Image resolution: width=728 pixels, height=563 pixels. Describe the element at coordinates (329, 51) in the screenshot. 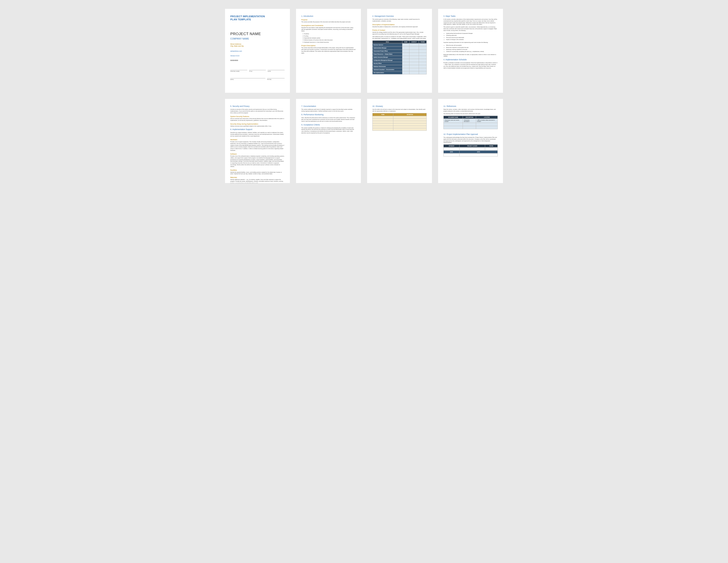

I see `project-desc-body: This section describes all the principal…` at that location.